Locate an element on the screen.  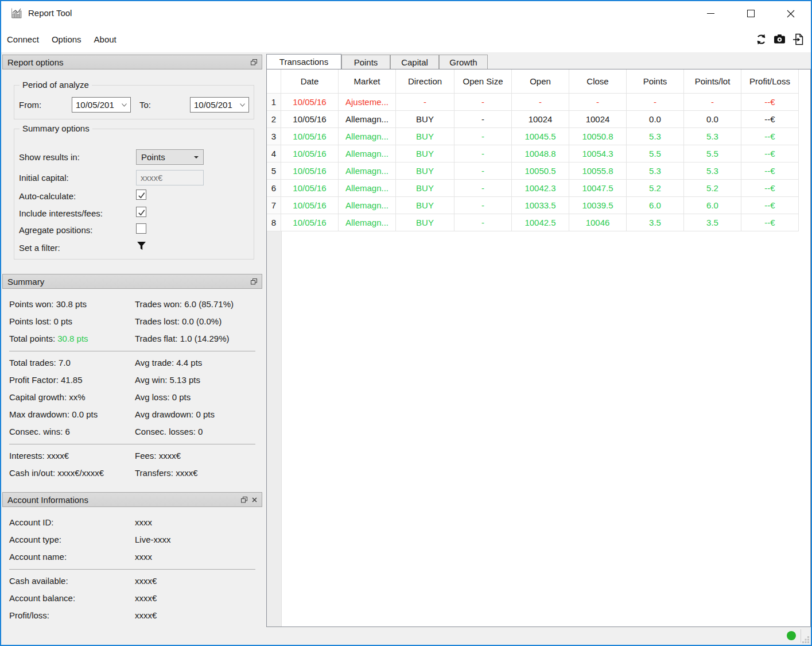
cell: 10048.8 is located at coordinates (541, 154).